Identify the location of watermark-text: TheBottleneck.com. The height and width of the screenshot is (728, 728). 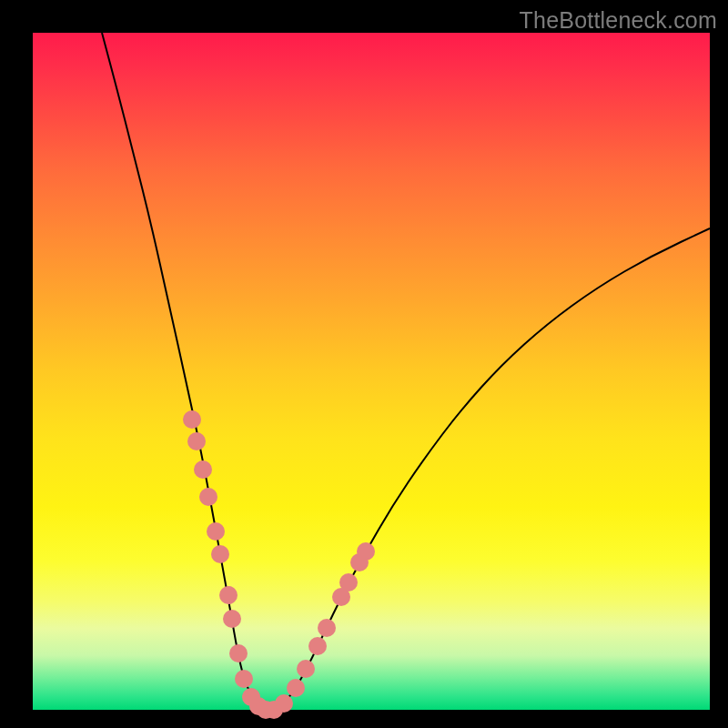
(619, 20).